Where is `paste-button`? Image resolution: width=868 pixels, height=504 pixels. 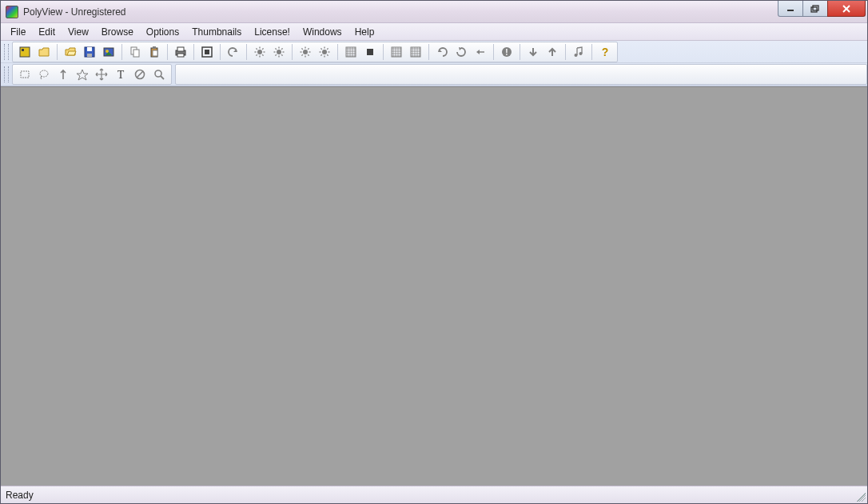 paste-button is located at coordinates (154, 52).